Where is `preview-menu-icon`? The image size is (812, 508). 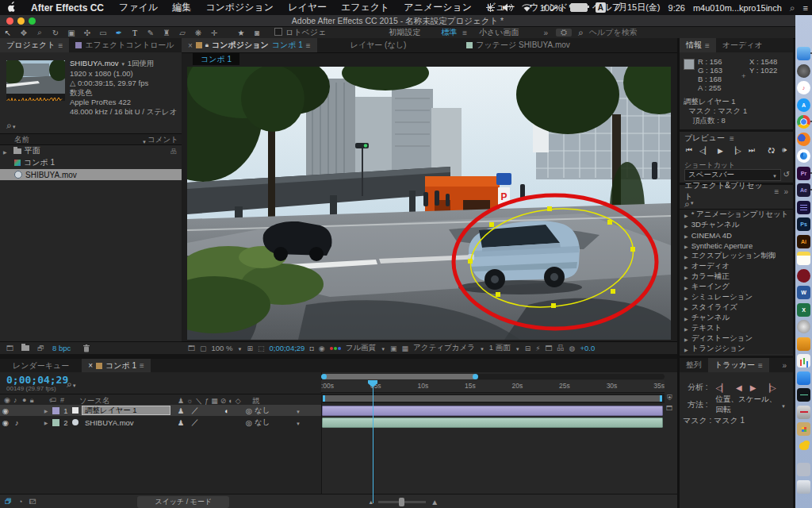 preview-menu-icon is located at coordinates (732, 138).